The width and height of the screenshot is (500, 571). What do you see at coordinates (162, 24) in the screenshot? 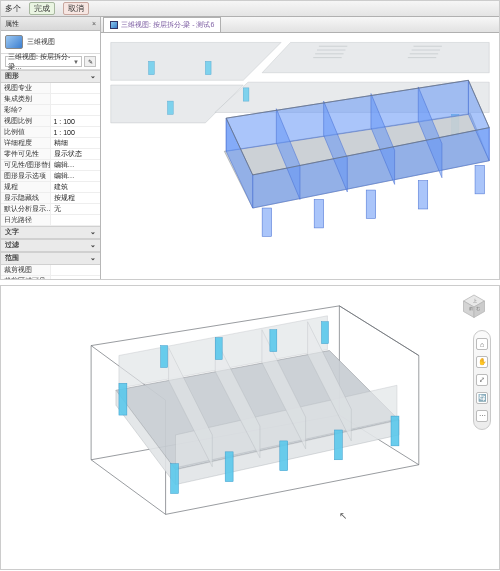
I see `tab-3dview: 三维视图: 按层拆分-梁 - 测试6` at bounding box center [162, 24].